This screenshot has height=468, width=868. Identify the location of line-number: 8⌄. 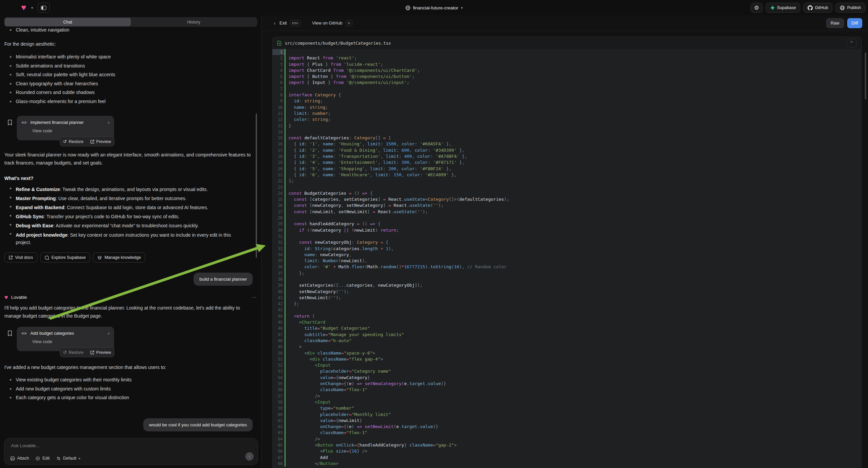
(278, 95).